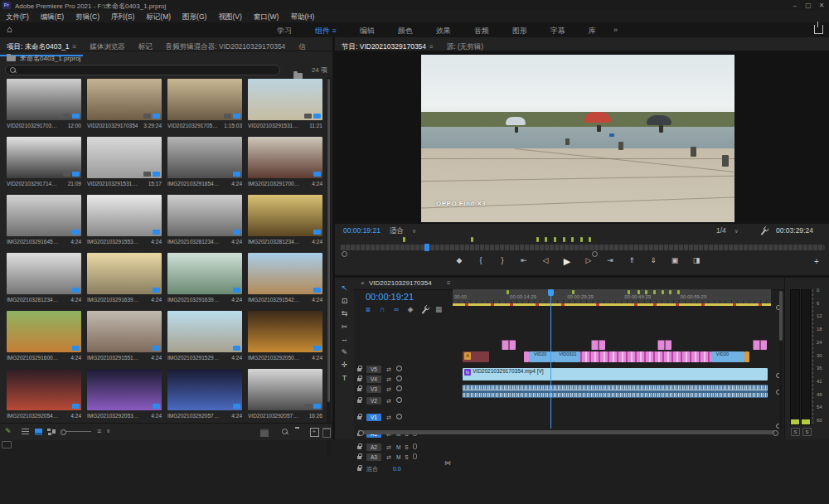  What do you see at coordinates (361, 230) in the screenshot?
I see `program-timecode: 00:00:19:21` at bounding box center [361, 230].